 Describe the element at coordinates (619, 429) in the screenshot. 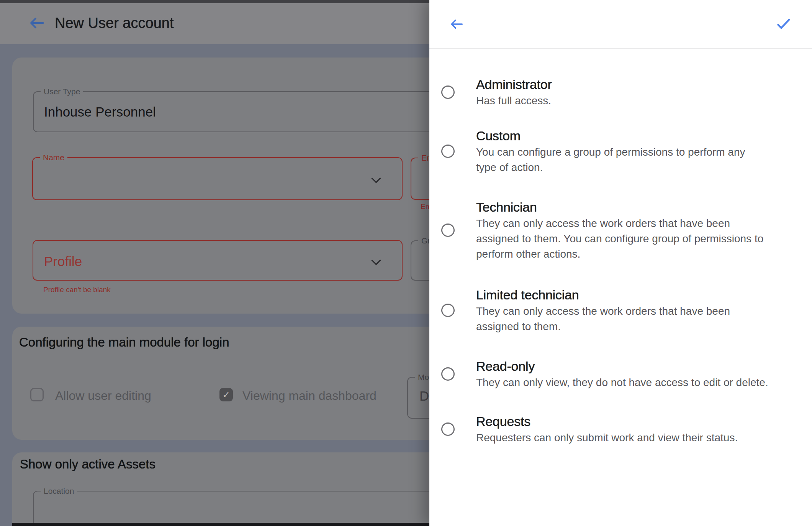

I see `option-requests: Requests Requesters can only submit work…` at that location.